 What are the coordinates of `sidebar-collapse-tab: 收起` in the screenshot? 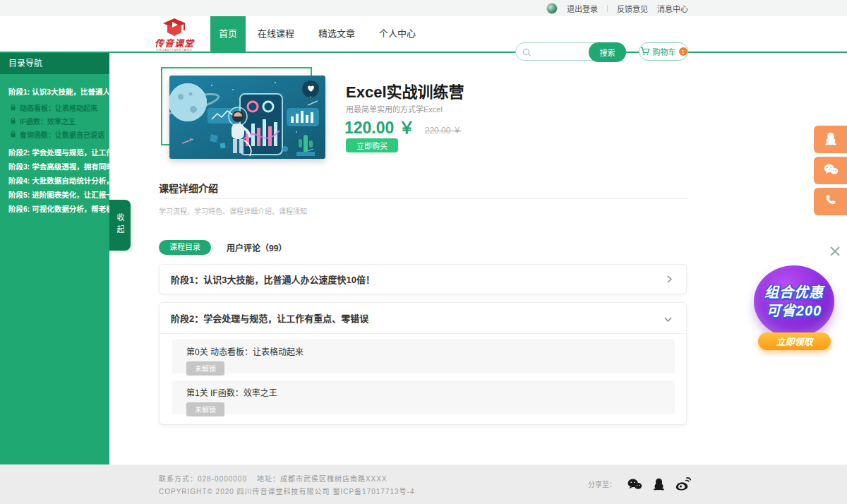 It's located at (120, 225).